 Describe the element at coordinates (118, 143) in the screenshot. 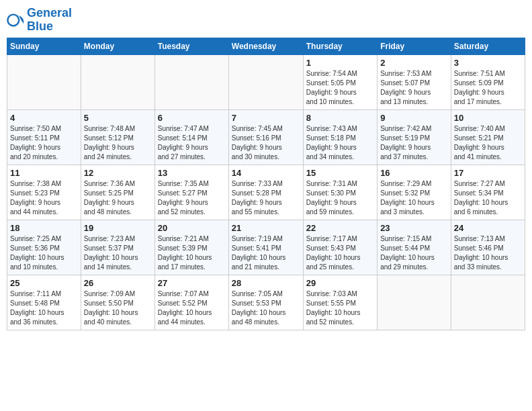

I see `day-info: Sunrise: 7:48 AM Sunset: 5:12 PM Dayligh…` at that location.